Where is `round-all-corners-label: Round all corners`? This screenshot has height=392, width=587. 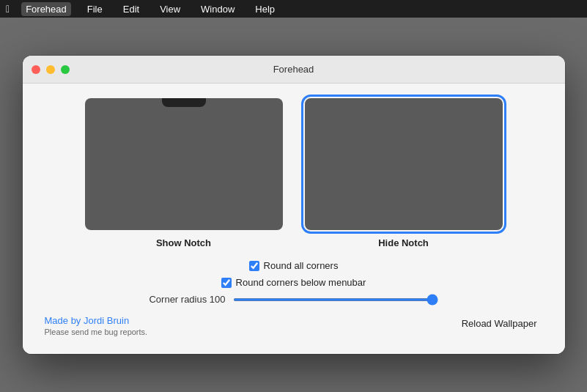
round-all-corners-label: Round all corners is located at coordinates (301, 265).